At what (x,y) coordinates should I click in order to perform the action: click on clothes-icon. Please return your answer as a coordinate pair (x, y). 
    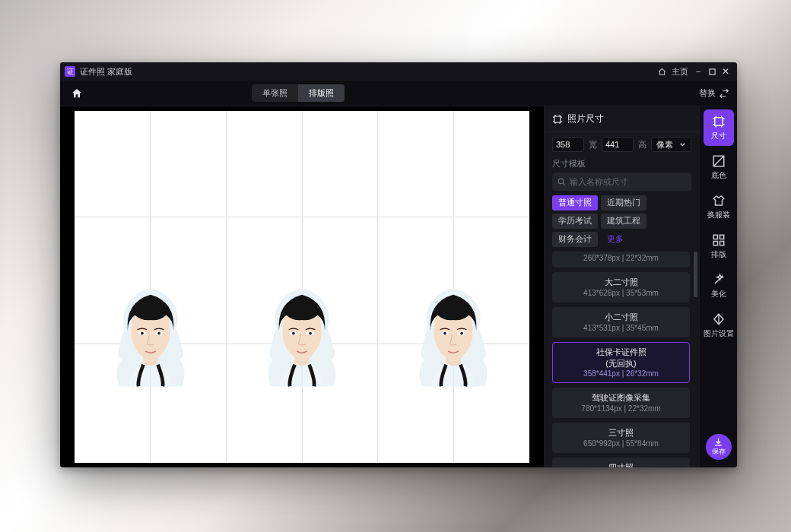
    Looking at the image, I should click on (719, 201).